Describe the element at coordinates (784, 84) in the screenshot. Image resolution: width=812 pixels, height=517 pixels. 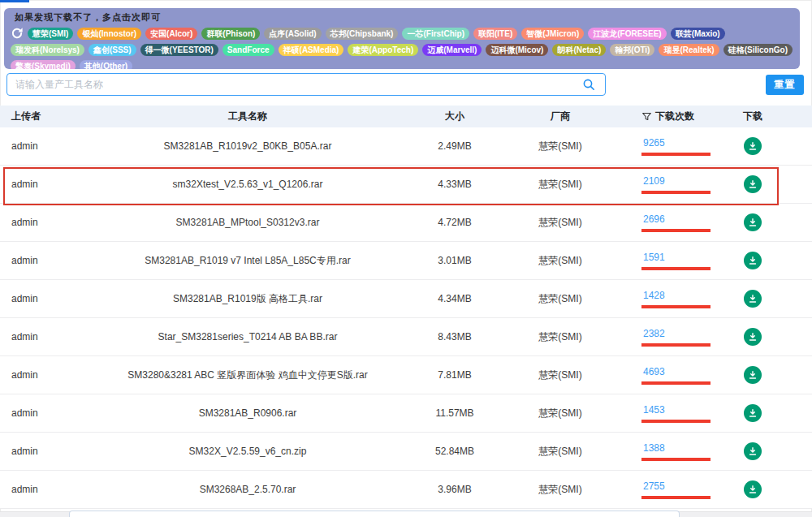
I see `reset-button: 重置` at that location.